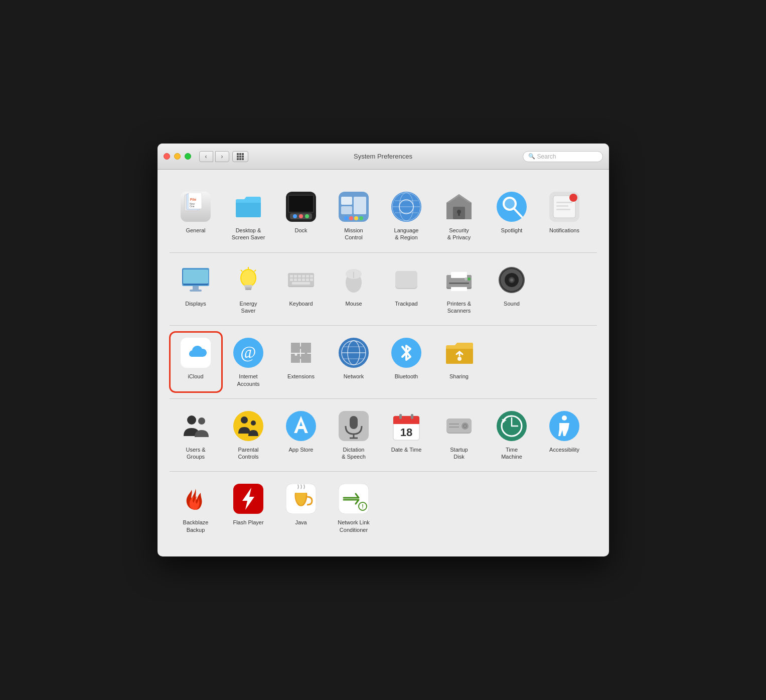  What do you see at coordinates (196, 454) in the screenshot?
I see `pref-label-users: Users &Groups` at bounding box center [196, 454].